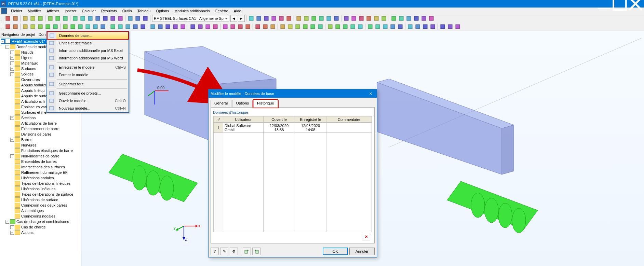 The width and height of the screenshot is (644, 266). What do you see at coordinates (109, 11) in the screenshot?
I see `menu-résultats: Résultats` at bounding box center [109, 11].